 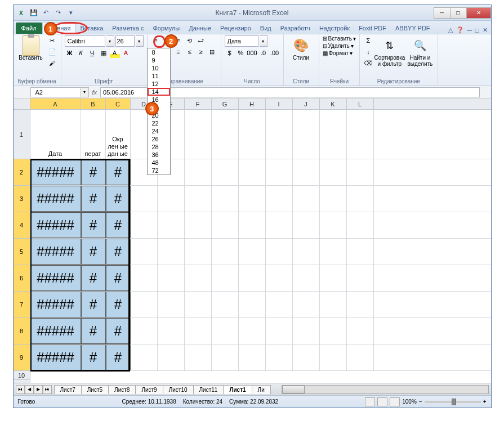 I want to click on underline-button: Ч, so click(x=92, y=53).